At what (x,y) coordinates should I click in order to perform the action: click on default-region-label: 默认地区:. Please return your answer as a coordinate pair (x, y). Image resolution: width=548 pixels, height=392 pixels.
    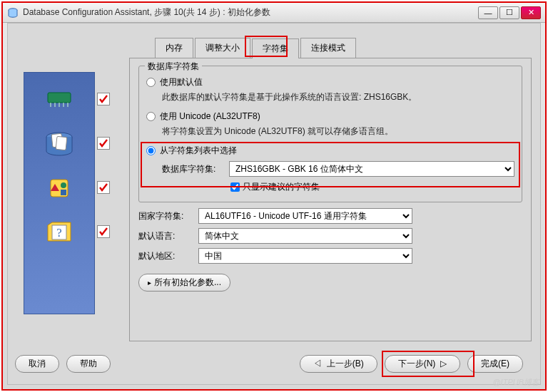
    Looking at the image, I should click on (168, 257).